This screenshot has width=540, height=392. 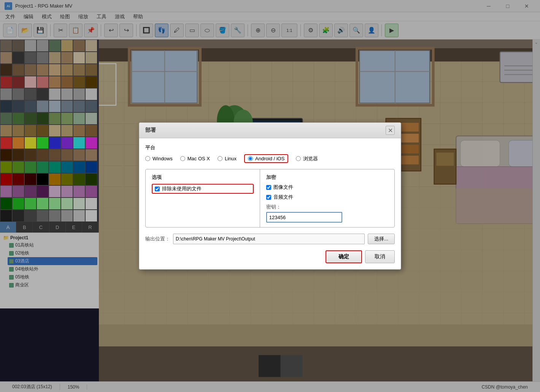 What do you see at coordinates (163, 159) in the screenshot?
I see `platform-windows-label: Windows` at bounding box center [163, 159].